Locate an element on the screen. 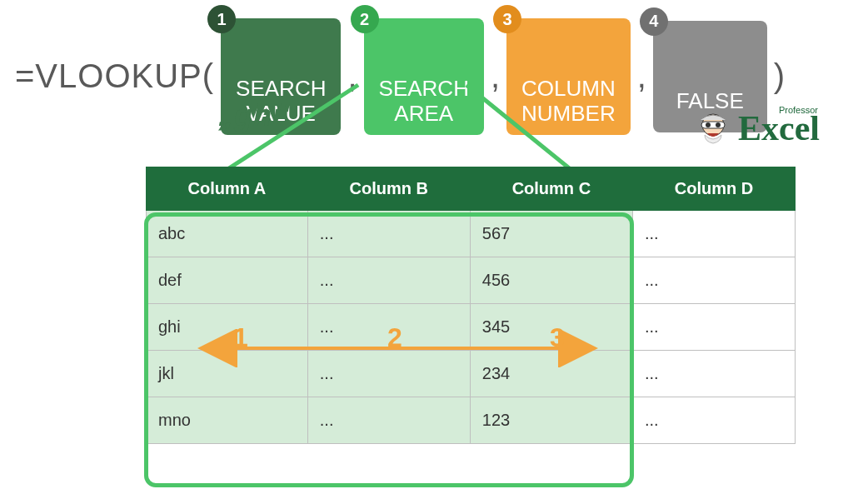 This screenshot has height=504, width=853. cell: 456 is located at coordinates (551, 281).